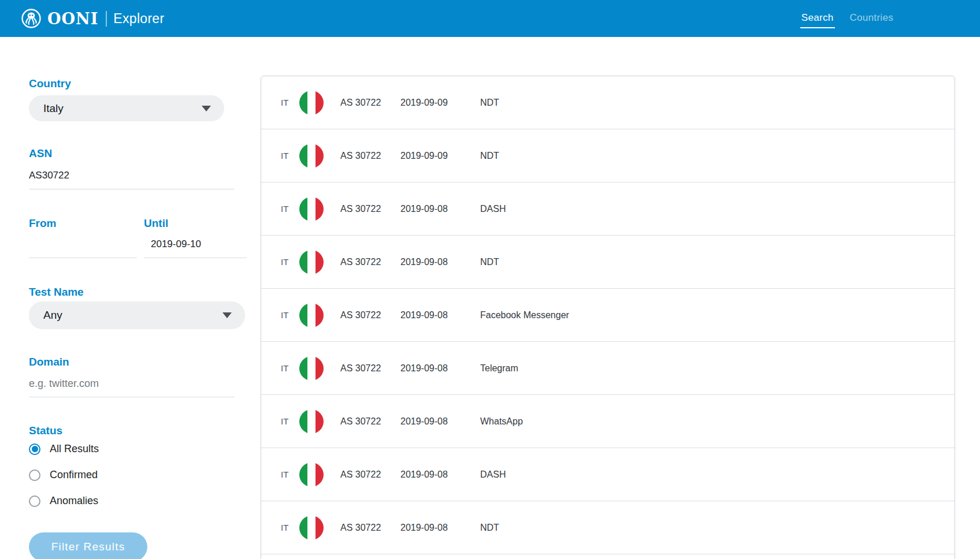 The height and width of the screenshot is (559, 980). Describe the element at coordinates (106, 18) in the screenshot. I see `brand-divider` at that location.